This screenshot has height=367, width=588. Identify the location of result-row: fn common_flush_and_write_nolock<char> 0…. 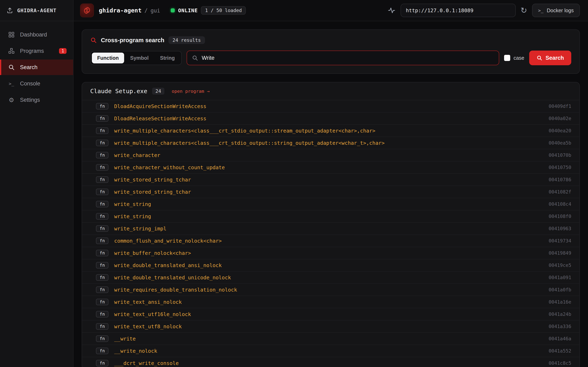
(331, 241).